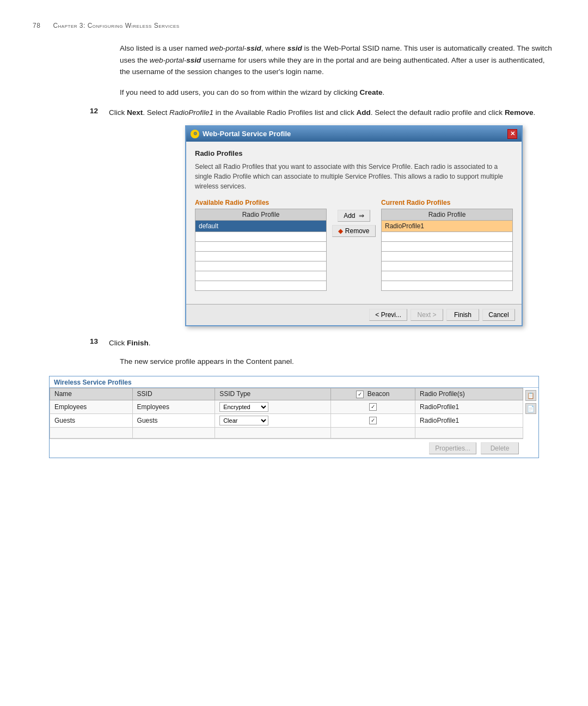 The image size is (588, 706). I want to click on wsp-empty-row, so click(286, 433).